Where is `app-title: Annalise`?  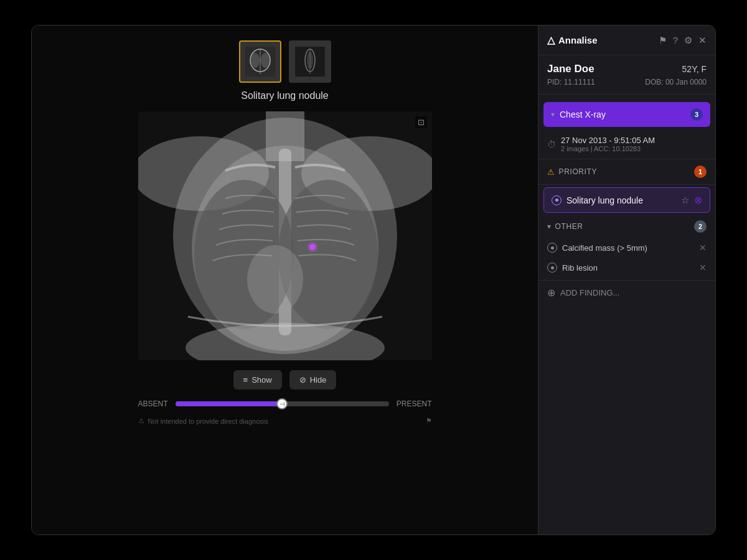
app-title: Annalise is located at coordinates (578, 40).